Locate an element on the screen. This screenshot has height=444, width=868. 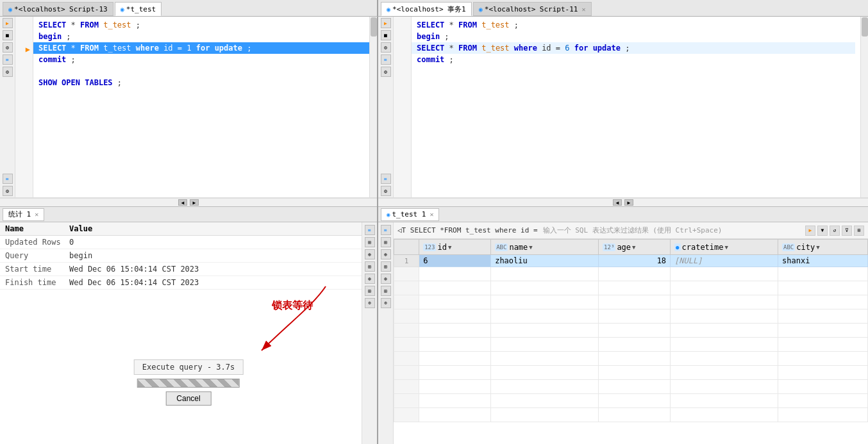
code-line-1: SELECT * FROM t_test ; is located at coordinates (201, 25).